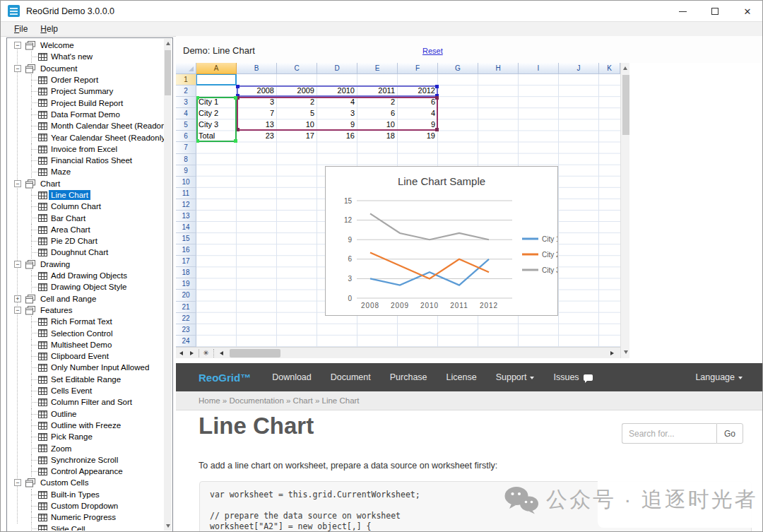  Describe the element at coordinates (21, 29) in the screenshot. I see `menu-file: File` at that location.